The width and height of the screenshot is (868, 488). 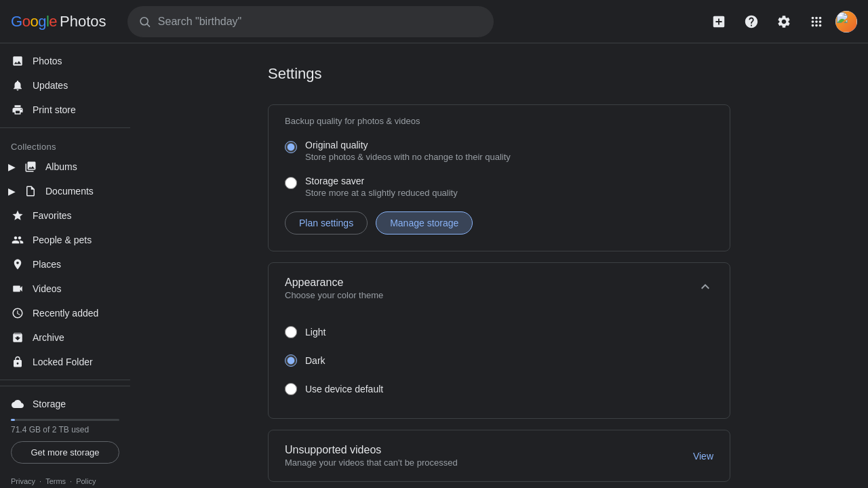 I want to click on storage-saver-option: Storage saver Store more at a slightly r…, so click(x=499, y=187).